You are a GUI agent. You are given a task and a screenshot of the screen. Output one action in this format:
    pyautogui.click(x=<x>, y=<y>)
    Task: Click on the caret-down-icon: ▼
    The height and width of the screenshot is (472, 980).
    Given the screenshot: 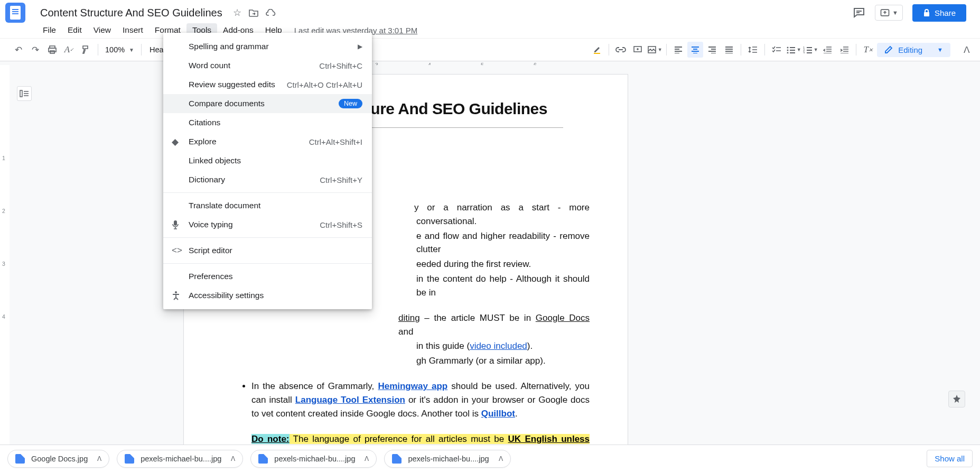 What is the action you would take?
    pyautogui.click(x=895, y=13)
    